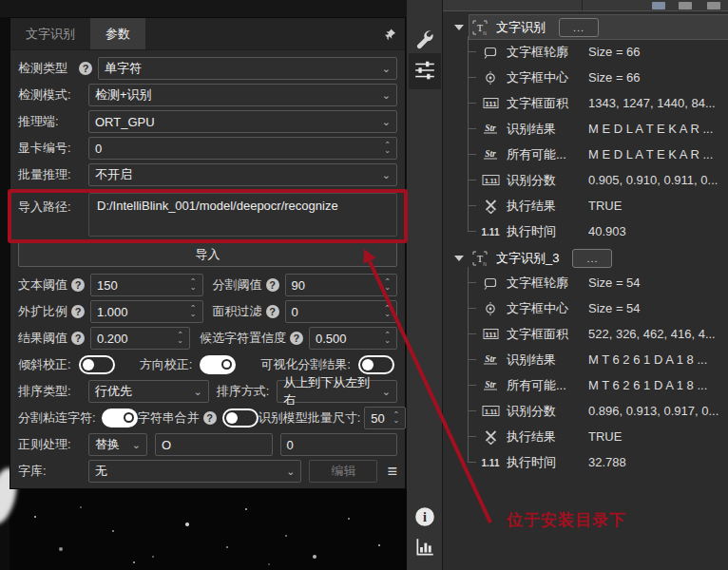  Describe the element at coordinates (53, 175) in the screenshot. I see `batch-infer-label: 批量推理:` at that location.